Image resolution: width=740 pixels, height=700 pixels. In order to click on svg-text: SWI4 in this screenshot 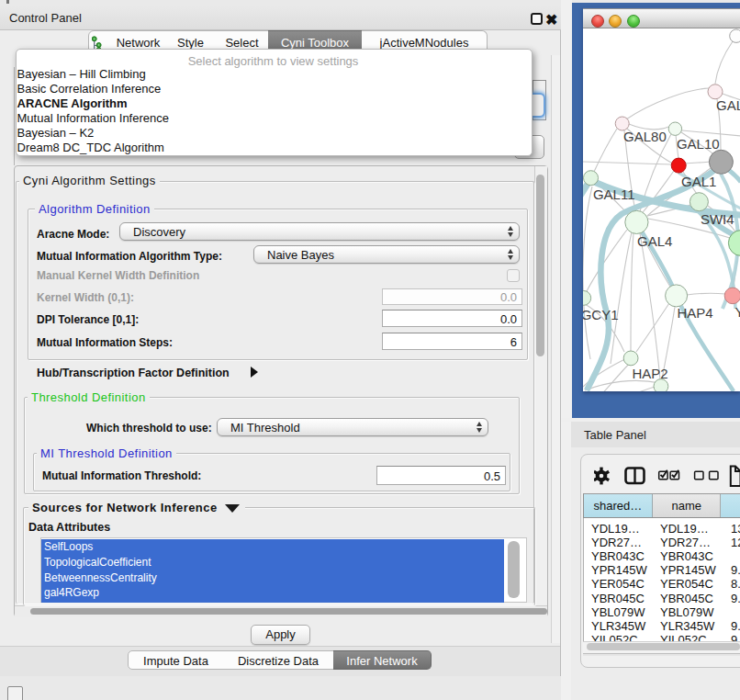, I will do `click(716, 219)`.